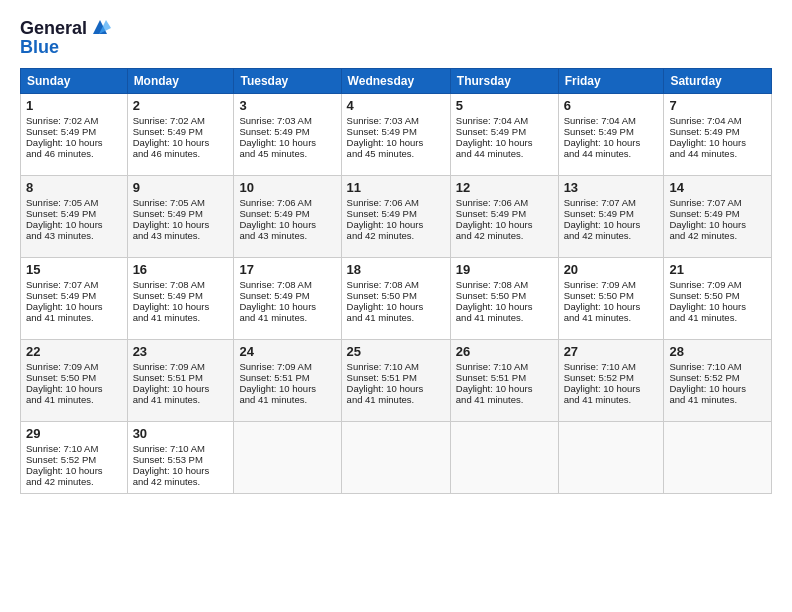 Image resolution: width=792 pixels, height=612 pixels. I want to click on day-number: 24, so click(287, 352).